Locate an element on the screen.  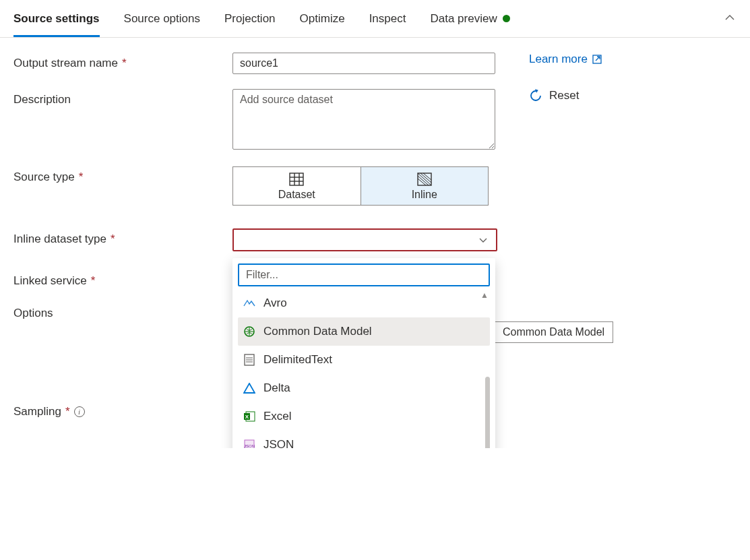
cdm-icon is located at coordinates (249, 332).